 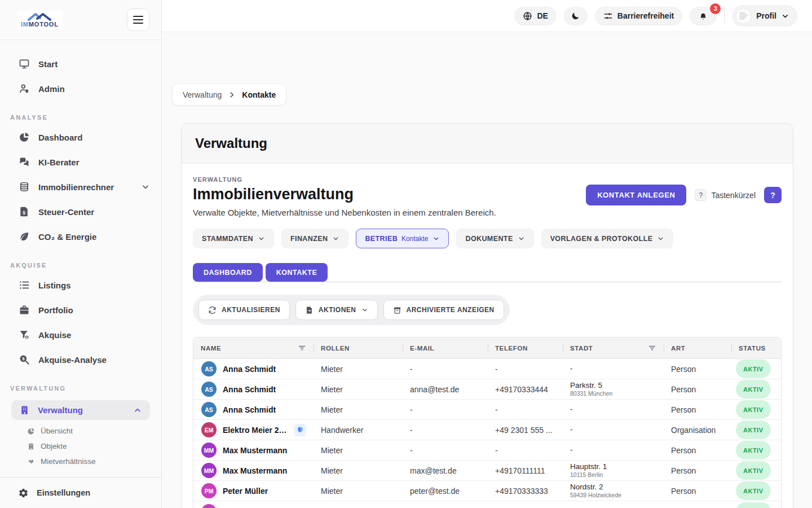 What do you see at coordinates (60, 138) in the screenshot?
I see `sidebar-item-label: Dashboard` at bounding box center [60, 138].